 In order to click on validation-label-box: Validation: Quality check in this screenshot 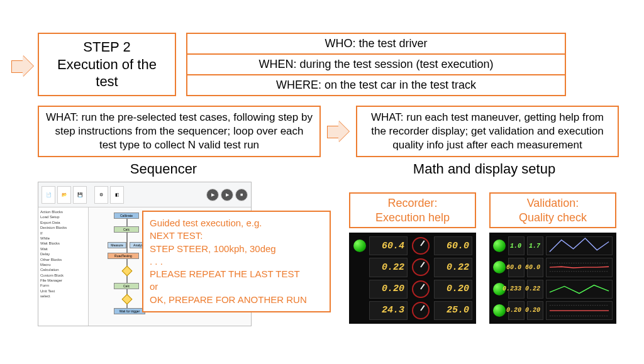, I will do `click(553, 210)`.